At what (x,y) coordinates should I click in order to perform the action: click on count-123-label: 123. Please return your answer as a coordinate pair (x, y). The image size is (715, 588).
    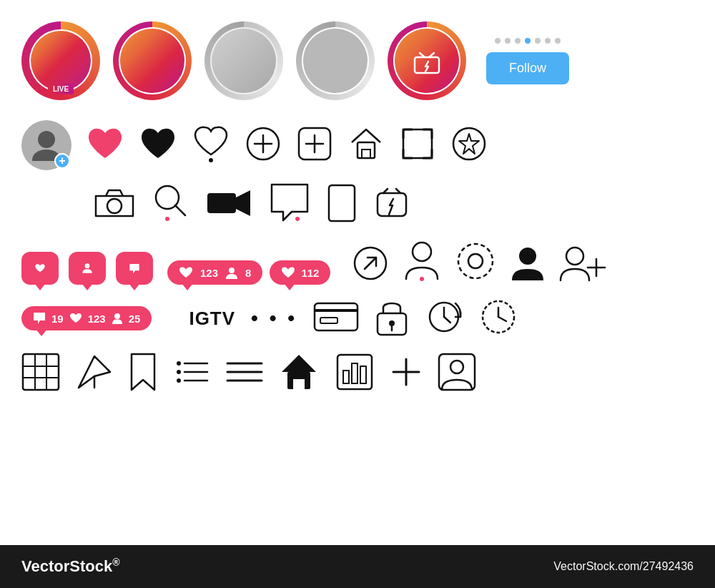
    Looking at the image, I should click on (209, 273).